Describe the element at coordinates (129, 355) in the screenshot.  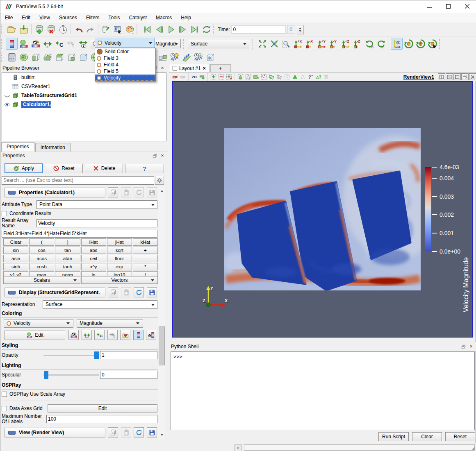
I see `opacity-input` at that location.